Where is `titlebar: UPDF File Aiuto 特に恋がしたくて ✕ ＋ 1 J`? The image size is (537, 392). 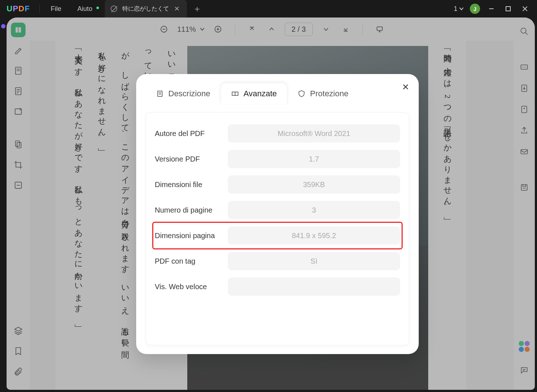 titlebar: UPDF File Aiuto 特に恋がしたくて ✕ ＋ 1 J is located at coordinates (269, 9).